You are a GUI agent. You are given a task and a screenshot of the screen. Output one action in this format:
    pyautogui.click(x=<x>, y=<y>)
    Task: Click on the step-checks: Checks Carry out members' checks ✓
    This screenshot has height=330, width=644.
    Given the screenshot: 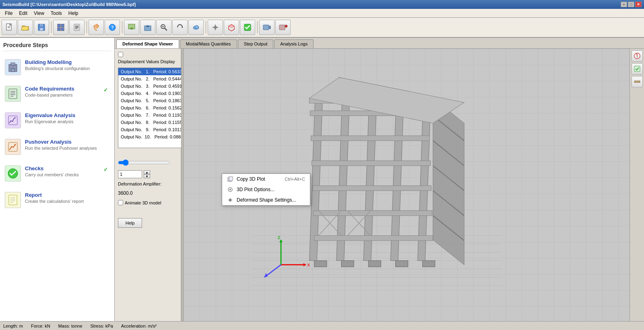 What is the action you would take?
    pyautogui.click(x=57, y=173)
    